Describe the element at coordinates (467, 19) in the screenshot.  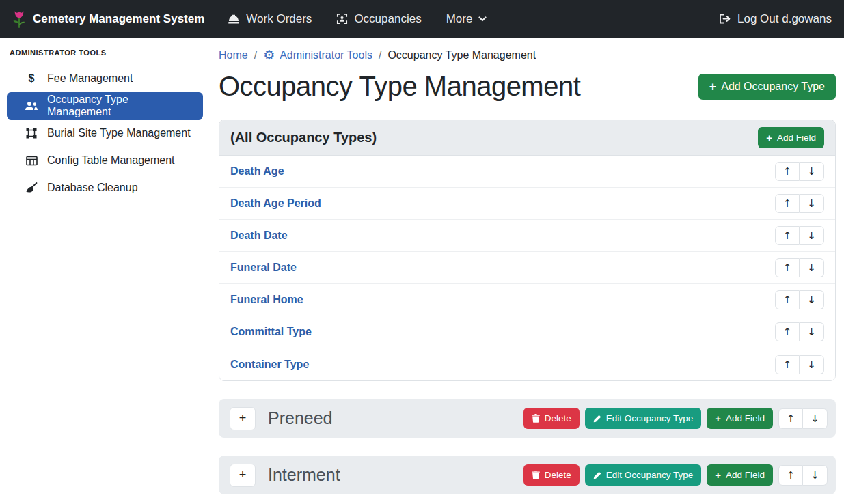
I see `nav-more: More` at that location.